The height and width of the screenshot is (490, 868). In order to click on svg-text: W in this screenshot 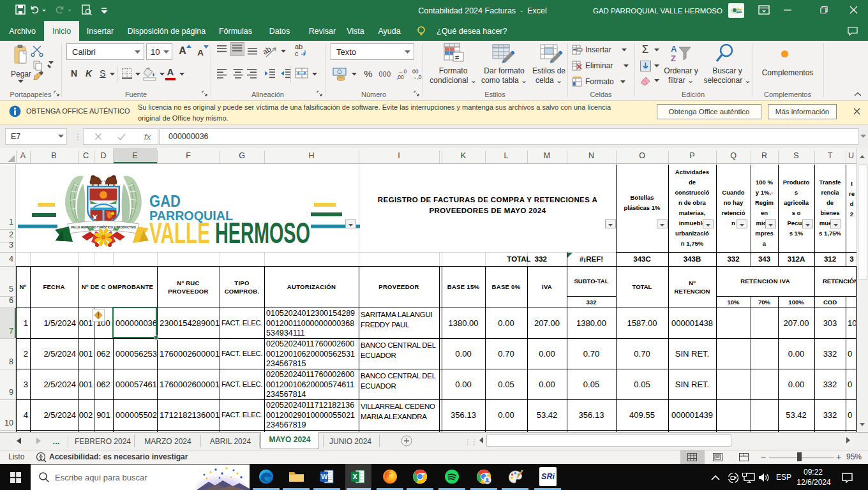, I will do `click(324, 477)`.